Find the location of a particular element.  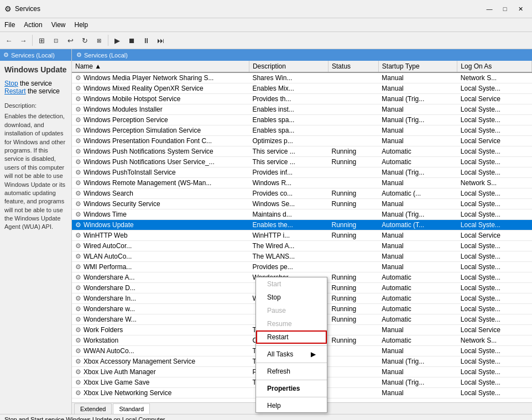

context-menu-start: Start is located at coordinates (291, 284).